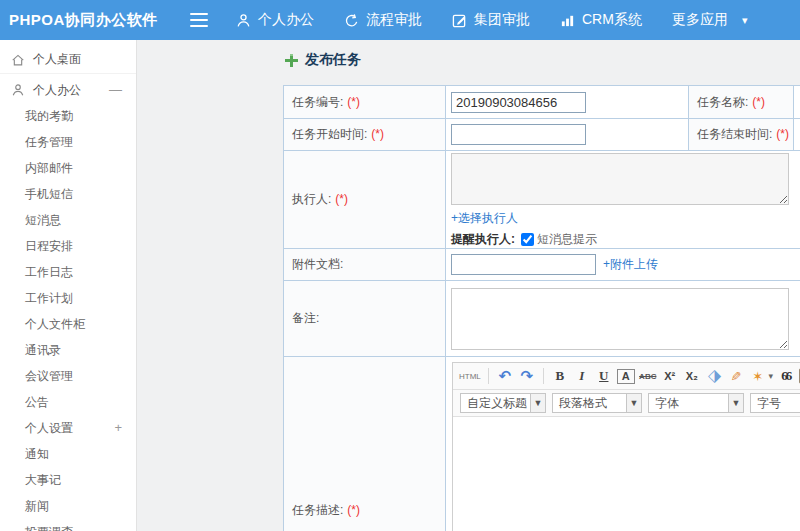 Image resolution: width=800 pixels, height=531 pixels. I want to click on custom-title-select: 自定义标题▼, so click(503, 403).